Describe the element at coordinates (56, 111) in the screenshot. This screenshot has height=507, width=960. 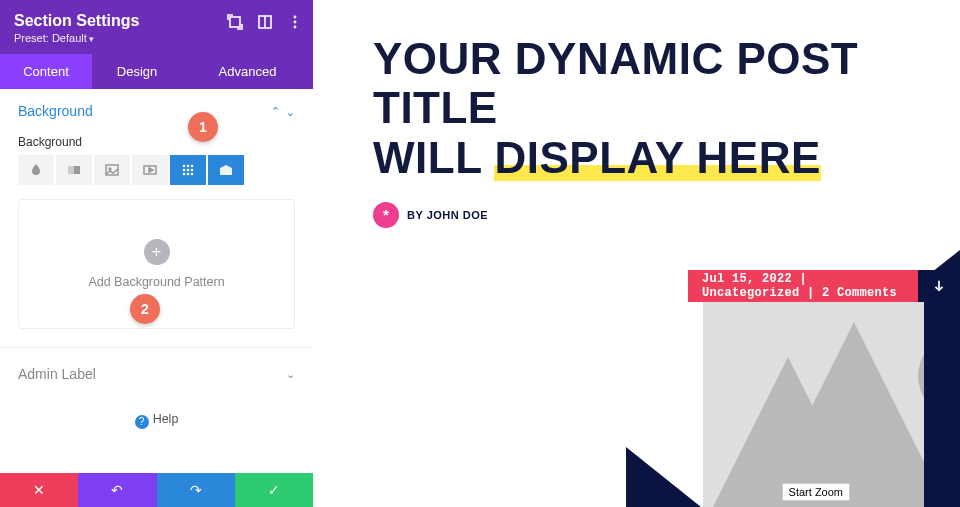
I see `background-heading: Background` at that location.